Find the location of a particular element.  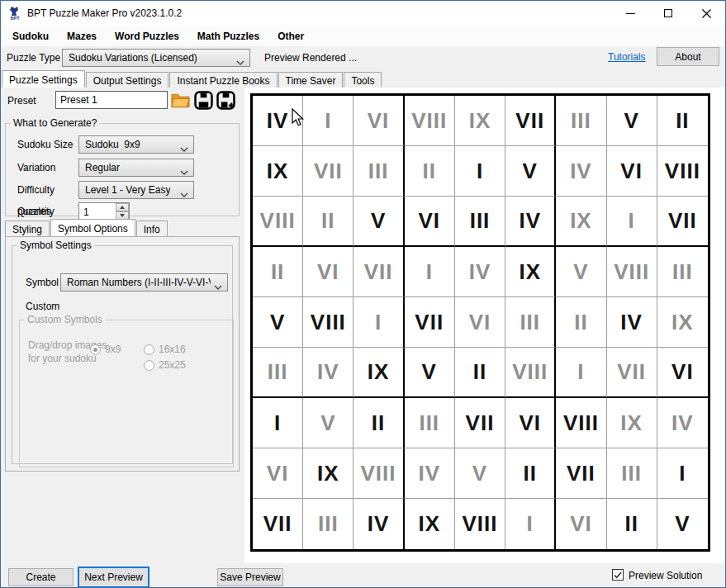

puzzle-type-bar: Puzzle Type Sudoku Variations (Licensed)… is located at coordinates (363, 58).